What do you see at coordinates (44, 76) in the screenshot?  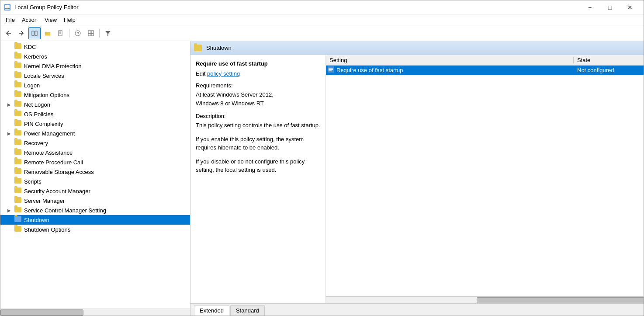 I see `tree-label-locale: Locale Services` at bounding box center [44, 76].